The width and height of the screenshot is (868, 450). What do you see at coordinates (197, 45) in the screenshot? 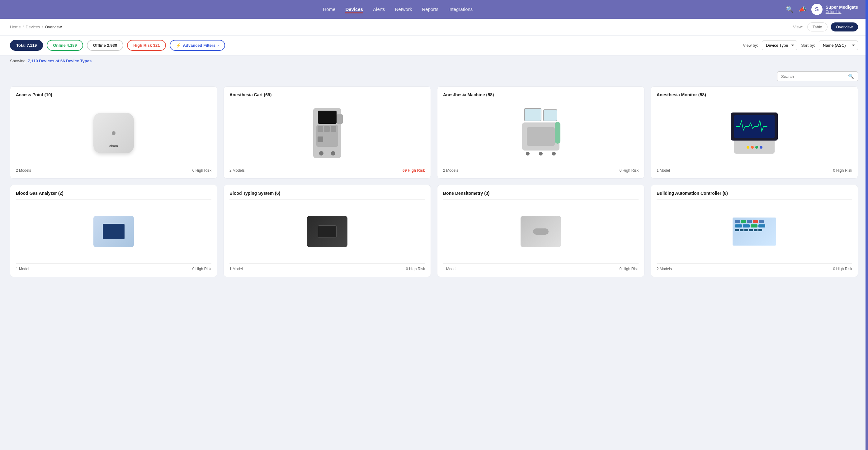
I see `advanced-filters-button: ⚡ Advanced Filters ›` at bounding box center [197, 45].